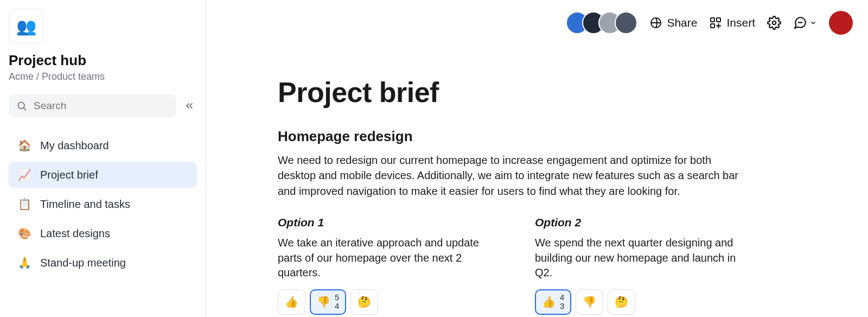 The width and height of the screenshot is (868, 317). Describe the element at coordinates (103, 61) in the screenshot. I see `workspace-title: Project hub` at that location.